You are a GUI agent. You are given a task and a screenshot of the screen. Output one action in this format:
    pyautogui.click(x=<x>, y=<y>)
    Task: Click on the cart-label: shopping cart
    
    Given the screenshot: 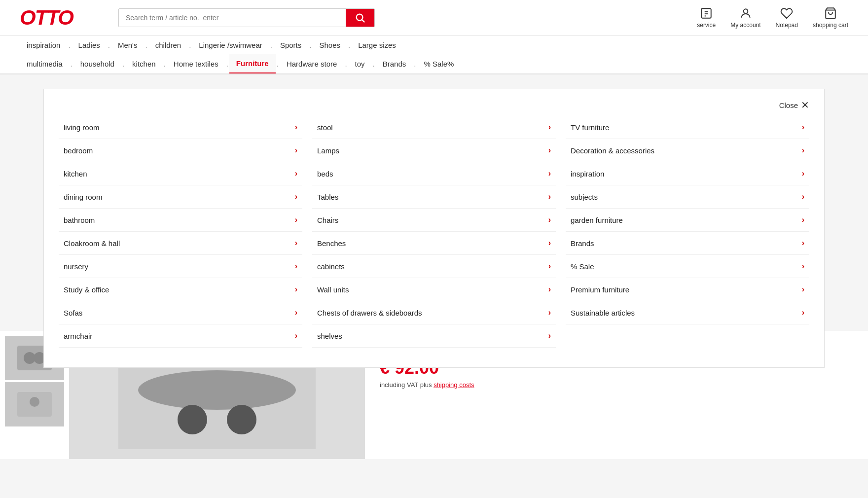 What is the action you would take?
    pyautogui.click(x=831, y=25)
    